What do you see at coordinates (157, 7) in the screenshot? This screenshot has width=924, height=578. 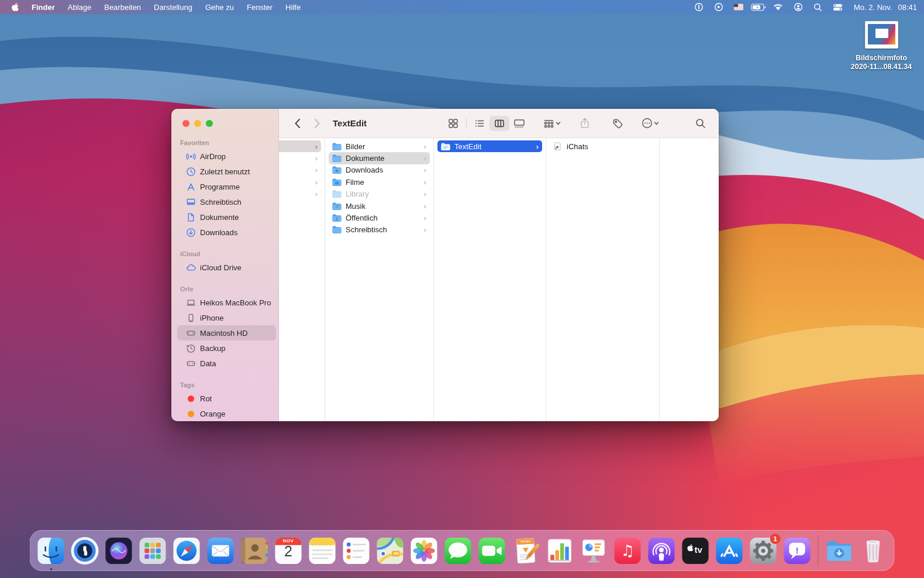 I see `menu-bar-menus: Finder Ablage Bearbeiten Darstellung Geh…` at bounding box center [157, 7].